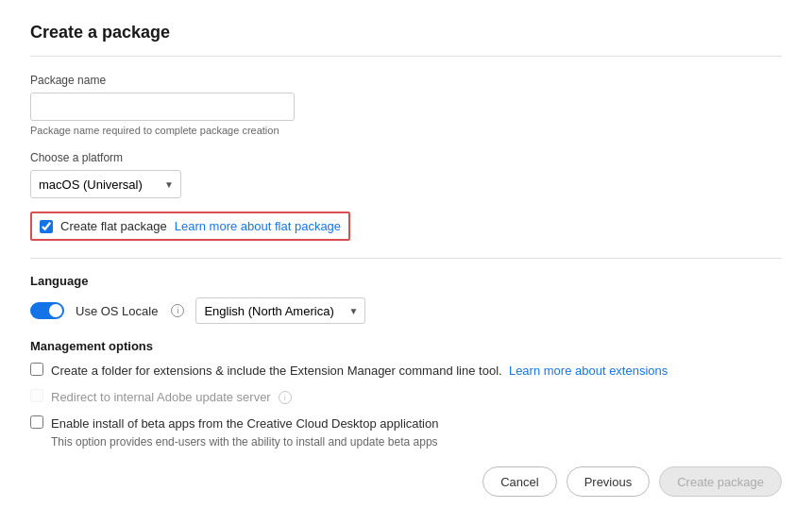  What do you see at coordinates (406, 175) in the screenshot?
I see `platform-section: Choose a platform macOS (Universal) Wind…` at bounding box center [406, 175].